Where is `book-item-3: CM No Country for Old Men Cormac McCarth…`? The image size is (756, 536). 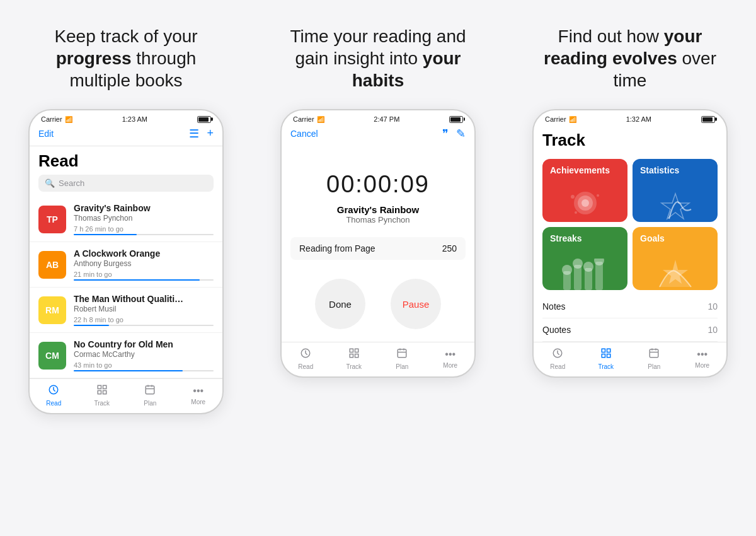
book-item-3: CM No Country for Old Men Cormac McCarth… is located at coordinates (126, 356).